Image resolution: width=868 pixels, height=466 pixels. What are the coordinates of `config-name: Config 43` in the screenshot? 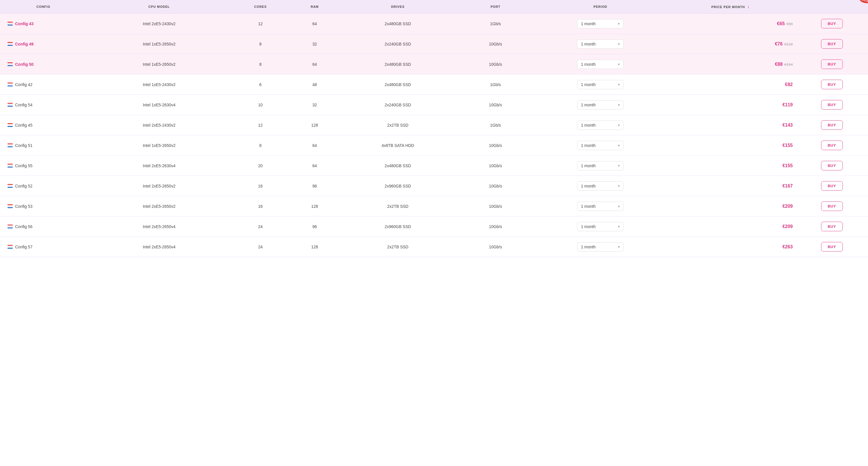 It's located at (24, 24).